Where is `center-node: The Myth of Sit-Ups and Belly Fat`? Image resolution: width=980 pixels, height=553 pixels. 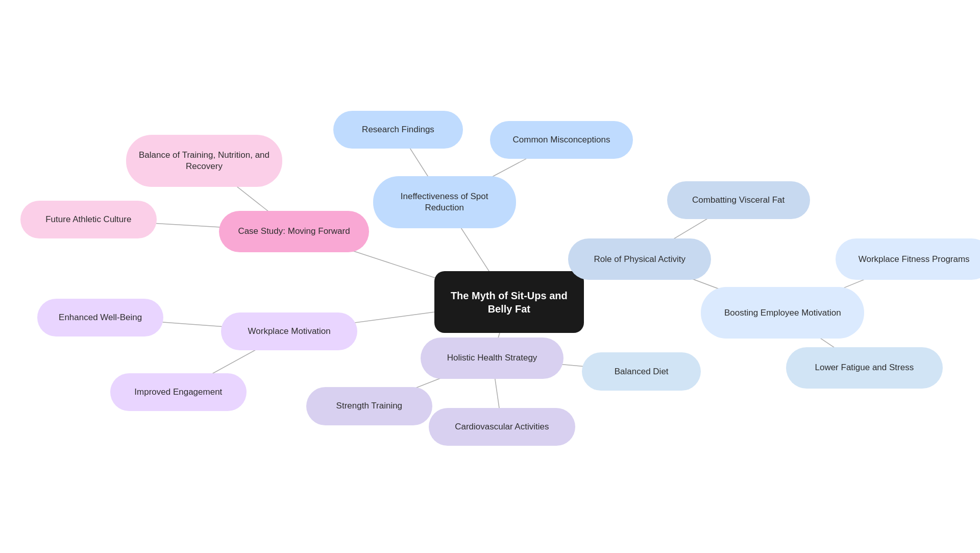 center-node: The Myth of Sit-Ups and Belly Fat is located at coordinates (509, 302).